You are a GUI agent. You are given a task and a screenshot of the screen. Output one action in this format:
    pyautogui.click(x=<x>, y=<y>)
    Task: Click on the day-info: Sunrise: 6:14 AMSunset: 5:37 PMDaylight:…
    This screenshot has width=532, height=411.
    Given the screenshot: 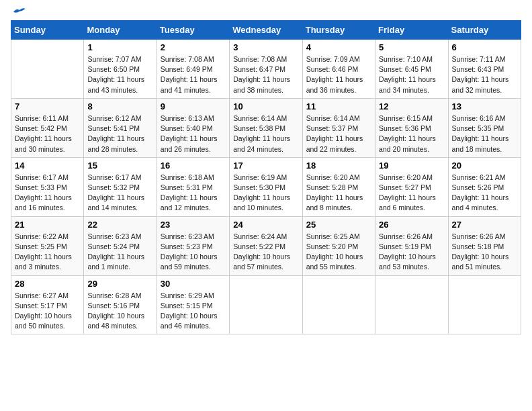 What is the action you would take?
    pyautogui.click(x=339, y=134)
    